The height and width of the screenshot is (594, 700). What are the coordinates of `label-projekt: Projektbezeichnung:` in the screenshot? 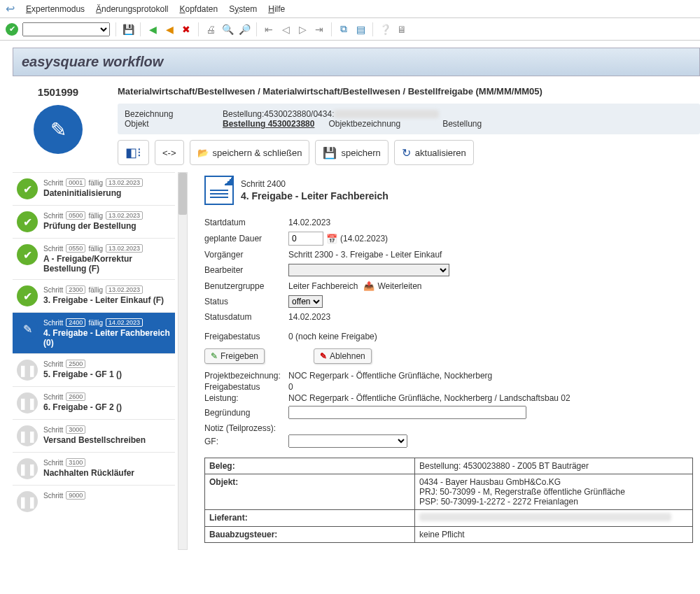 It's located at (246, 376).